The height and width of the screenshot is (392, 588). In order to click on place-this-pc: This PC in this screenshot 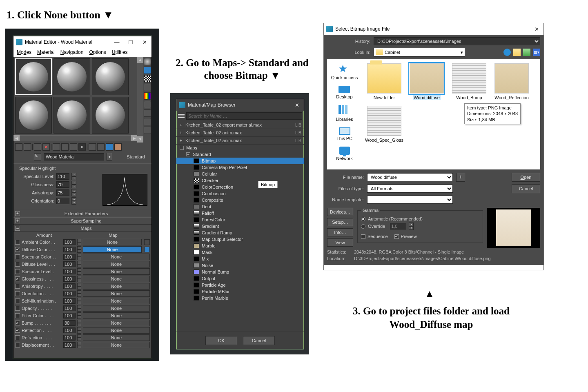, I will do `click(345, 134)`.